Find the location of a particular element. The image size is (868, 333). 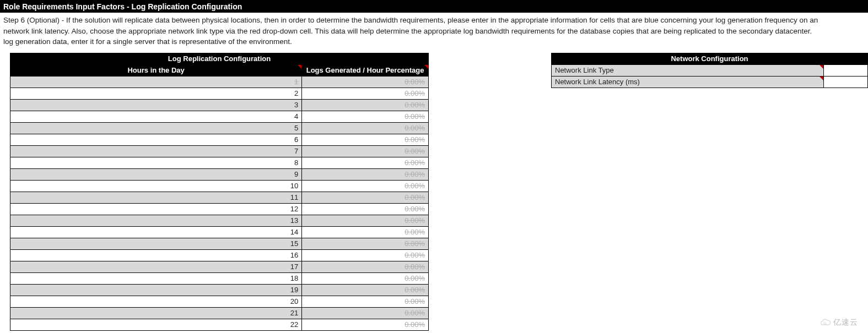

col-header-hours-label: Hours in the Day is located at coordinates (155, 70).